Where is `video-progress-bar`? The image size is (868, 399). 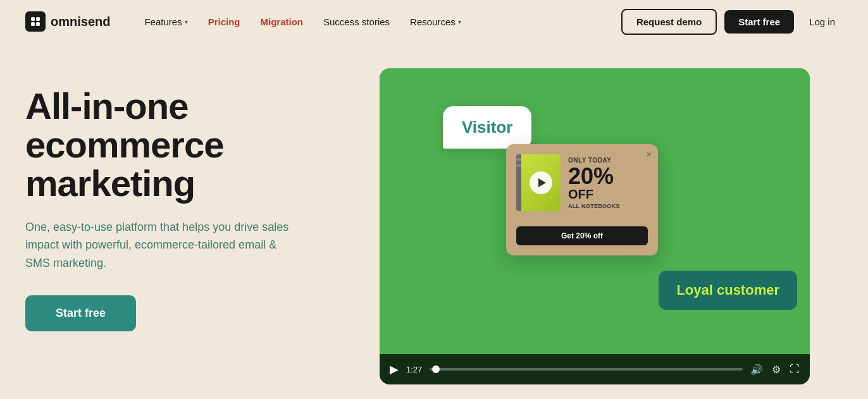
video-progress-bar is located at coordinates (586, 369).